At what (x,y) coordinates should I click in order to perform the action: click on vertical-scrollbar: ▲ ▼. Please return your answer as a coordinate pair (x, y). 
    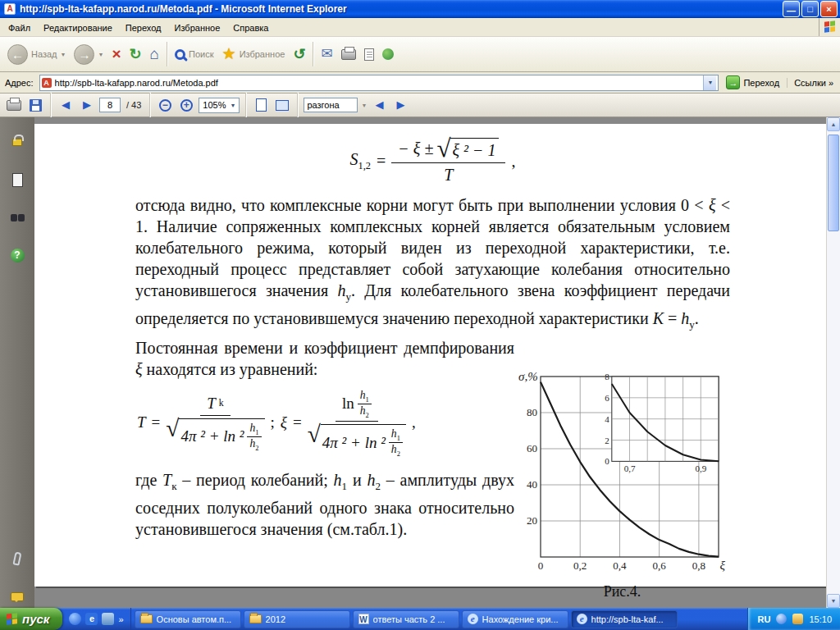
    Looking at the image, I should click on (833, 363).